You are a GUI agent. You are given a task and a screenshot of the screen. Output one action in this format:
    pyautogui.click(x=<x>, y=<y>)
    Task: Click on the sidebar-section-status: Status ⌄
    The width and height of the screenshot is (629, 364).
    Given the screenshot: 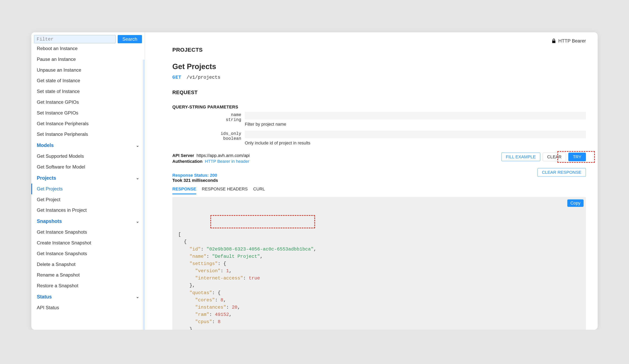 What is the action you would take?
    pyautogui.click(x=88, y=297)
    